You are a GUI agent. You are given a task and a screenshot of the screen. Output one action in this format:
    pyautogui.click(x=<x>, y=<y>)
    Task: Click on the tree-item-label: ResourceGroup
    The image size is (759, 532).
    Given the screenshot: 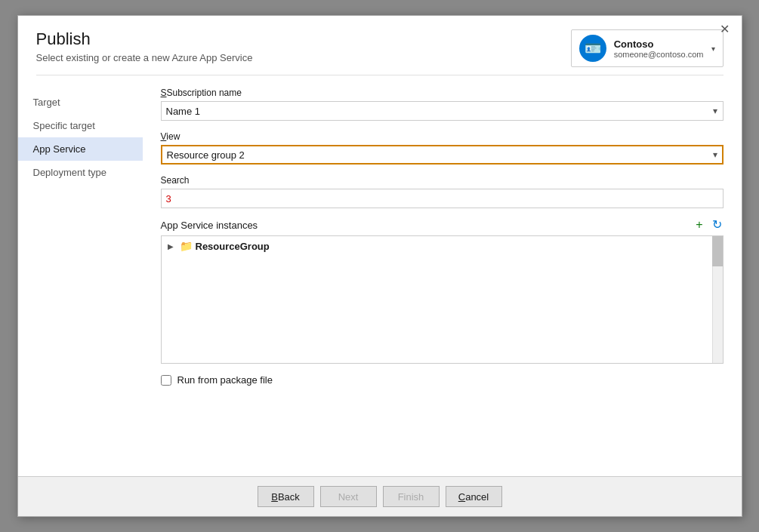 What is the action you would take?
    pyautogui.click(x=233, y=246)
    